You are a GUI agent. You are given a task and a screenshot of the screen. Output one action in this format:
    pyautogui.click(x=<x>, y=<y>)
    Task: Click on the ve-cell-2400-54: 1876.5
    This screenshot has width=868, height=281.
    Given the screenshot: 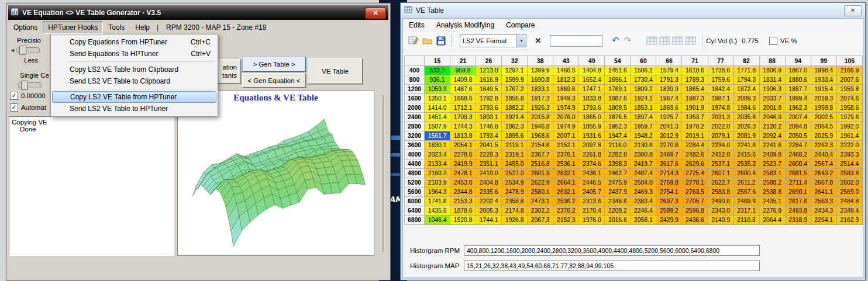 What is the action you would take?
    pyautogui.click(x=618, y=117)
    